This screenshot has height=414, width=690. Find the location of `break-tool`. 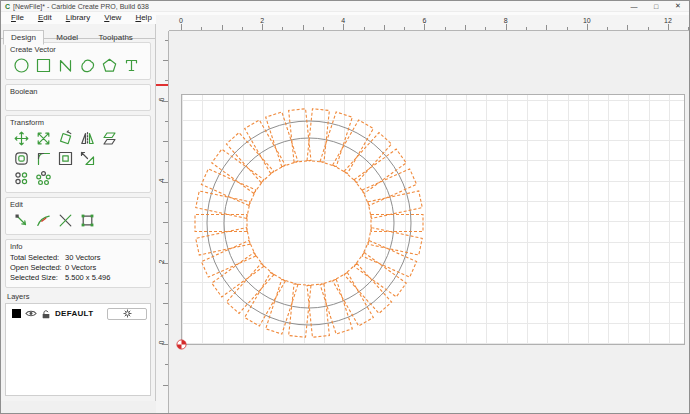

break-tool is located at coordinates (65, 220).